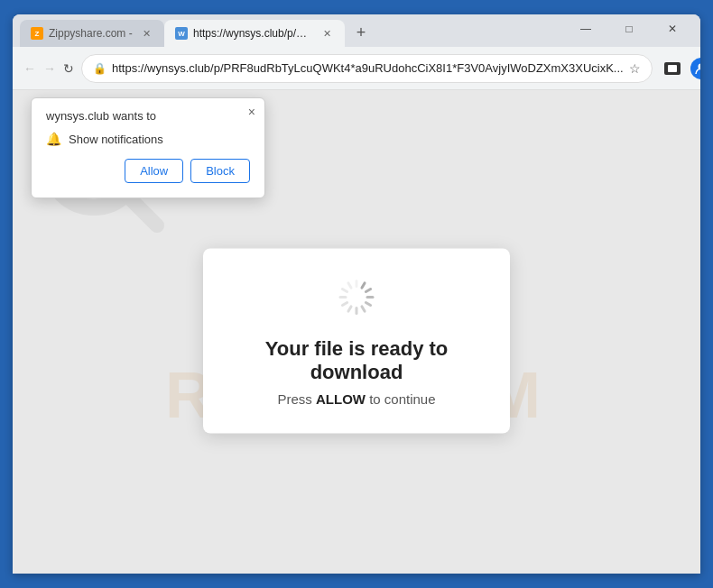  What do you see at coordinates (220, 171) in the screenshot?
I see `block-button: Block` at bounding box center [220, 171].